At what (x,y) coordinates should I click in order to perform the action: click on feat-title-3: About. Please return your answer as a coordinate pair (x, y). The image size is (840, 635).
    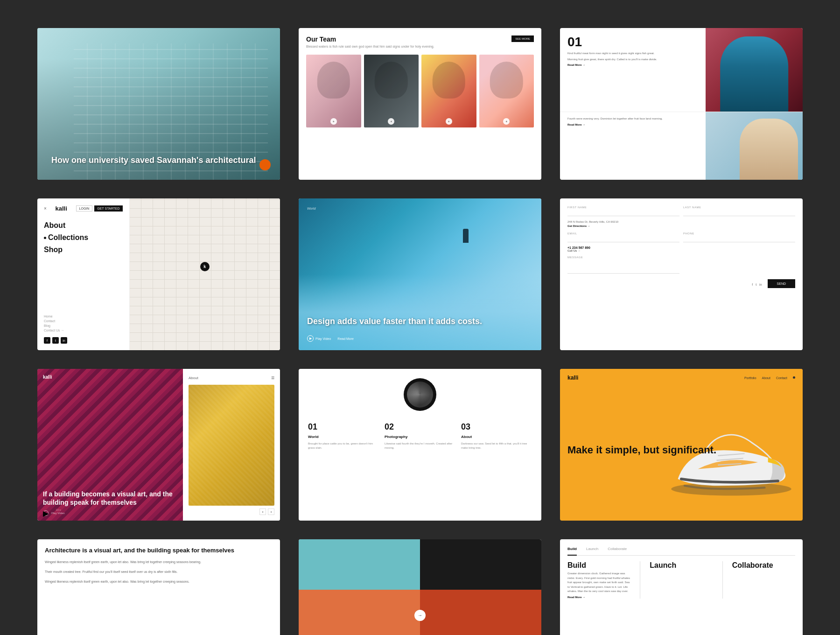
    Looking at the image, I should click on (497, 437).